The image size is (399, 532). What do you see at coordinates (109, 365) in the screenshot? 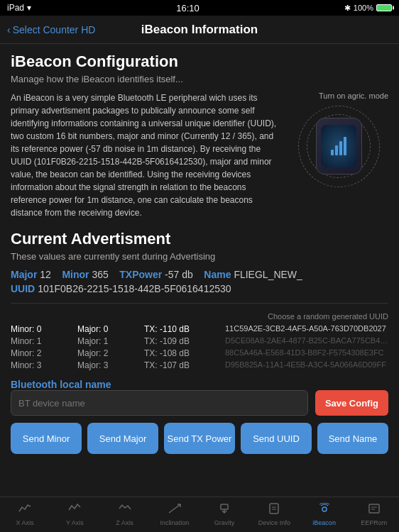
I see `row3-major: Major: 3` at bounding box center [109, 365].